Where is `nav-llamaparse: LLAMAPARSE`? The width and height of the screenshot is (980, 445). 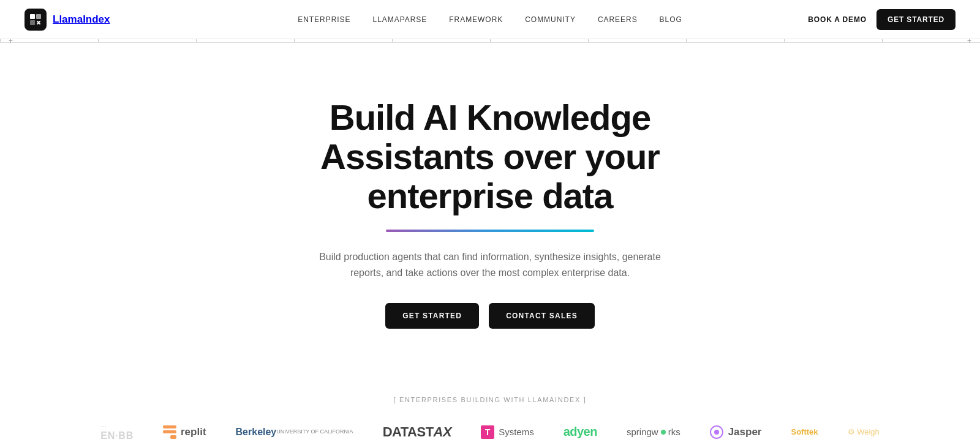 nav-llamaparse: LLAMAPARSE is located at coordinates (401, 20).